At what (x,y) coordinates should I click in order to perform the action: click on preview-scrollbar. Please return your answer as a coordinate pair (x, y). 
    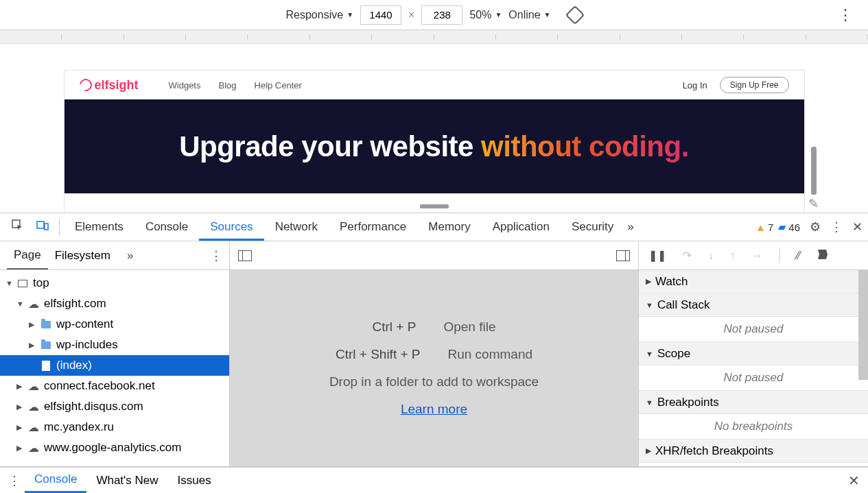
    Looking at the image, I should click on (814, 171).